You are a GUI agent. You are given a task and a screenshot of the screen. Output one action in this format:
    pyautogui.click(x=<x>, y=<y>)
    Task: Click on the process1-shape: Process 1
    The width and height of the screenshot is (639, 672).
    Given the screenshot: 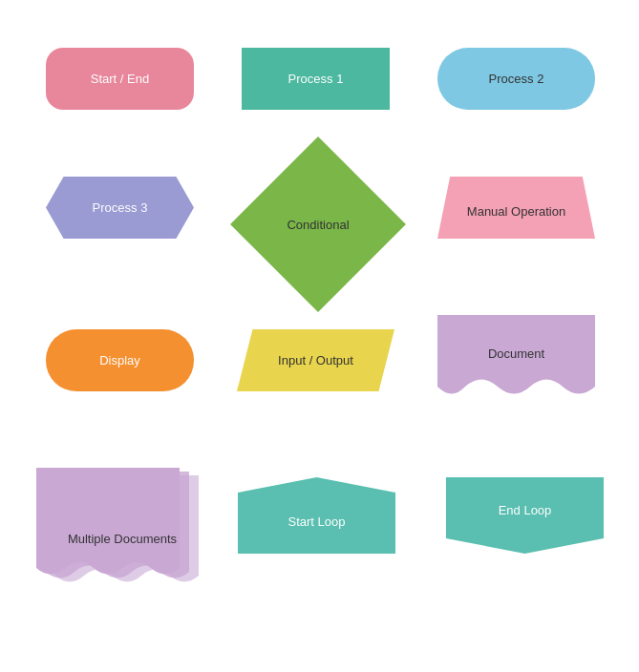 What is the action you would take?
    pyautogui.click(x=315, y=78)
    